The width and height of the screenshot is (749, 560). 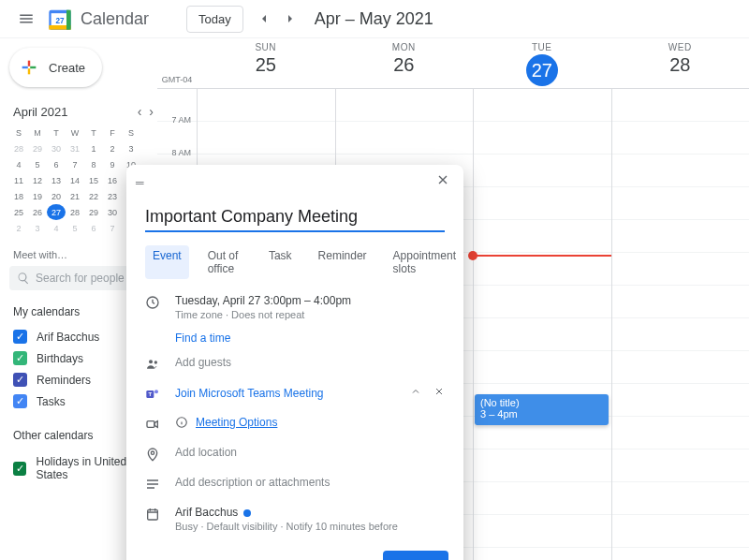 I want to click on add-guests-field: Add guests, so click(x=310, y=362).